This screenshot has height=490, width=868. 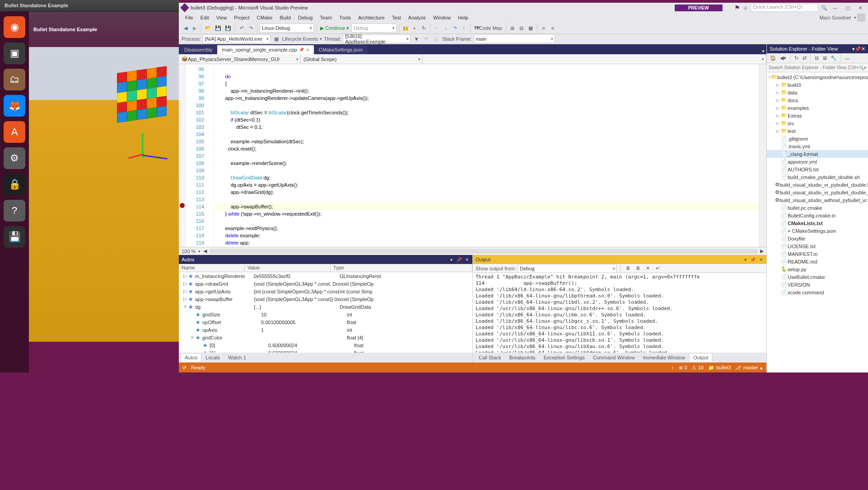 What do you see at coordinates (523, 358) in the screenshot?
I see `tab-breakpoints: Breakpoints` at bounding box center [523, 358].